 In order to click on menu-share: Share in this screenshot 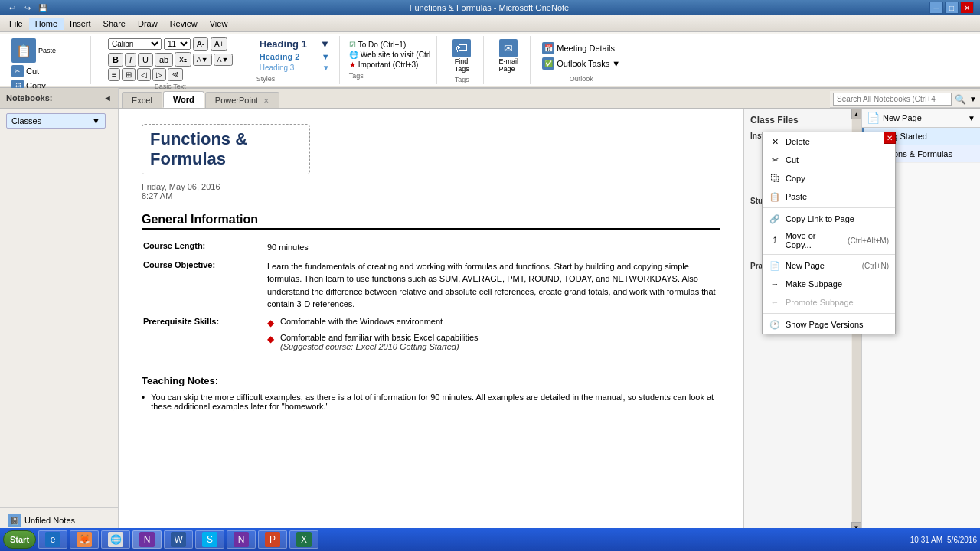, I will do `click(115, 24)`.